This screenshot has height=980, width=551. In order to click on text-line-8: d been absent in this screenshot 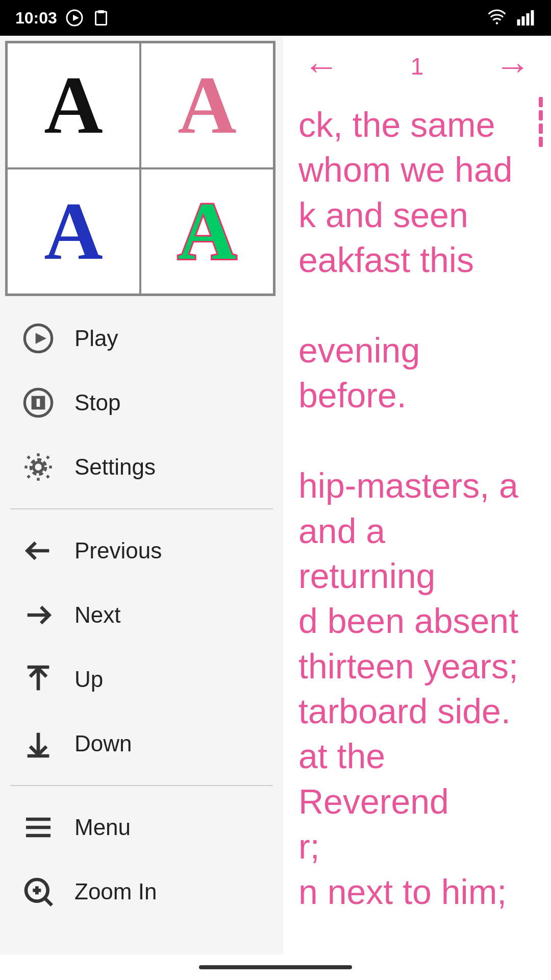, I will do `click(408, 621)`.